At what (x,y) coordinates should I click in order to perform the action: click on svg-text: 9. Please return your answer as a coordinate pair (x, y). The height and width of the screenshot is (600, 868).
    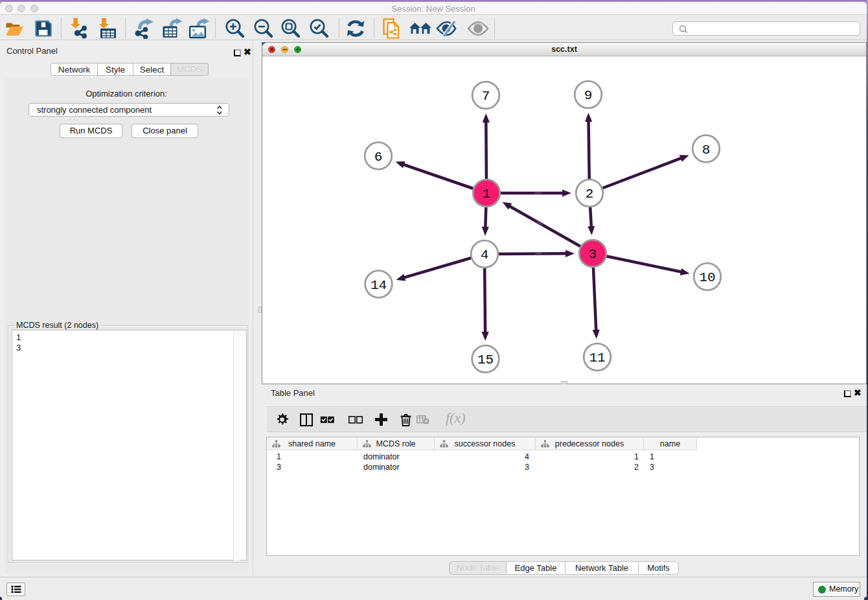
    Looking at the image, I should click on (588, 96).